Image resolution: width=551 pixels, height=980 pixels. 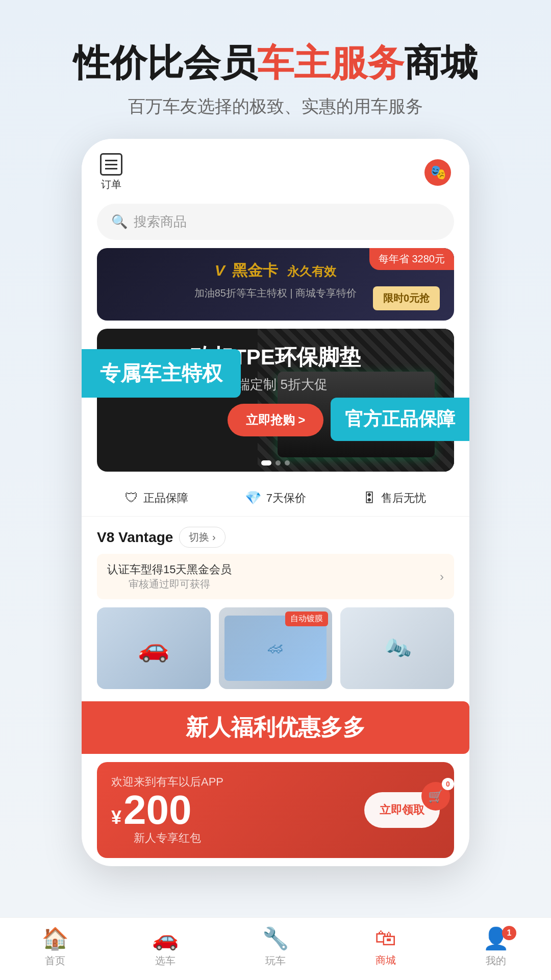 I want to click on car-nav-icon: 🚗, so click(x=165, y=938).